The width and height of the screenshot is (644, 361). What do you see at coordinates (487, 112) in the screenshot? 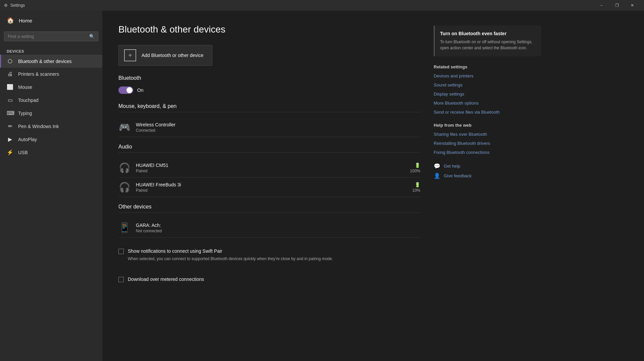
I see `related-link-send-receive: Send or receive files via Bluetooth` at bounding box center [487, 112].